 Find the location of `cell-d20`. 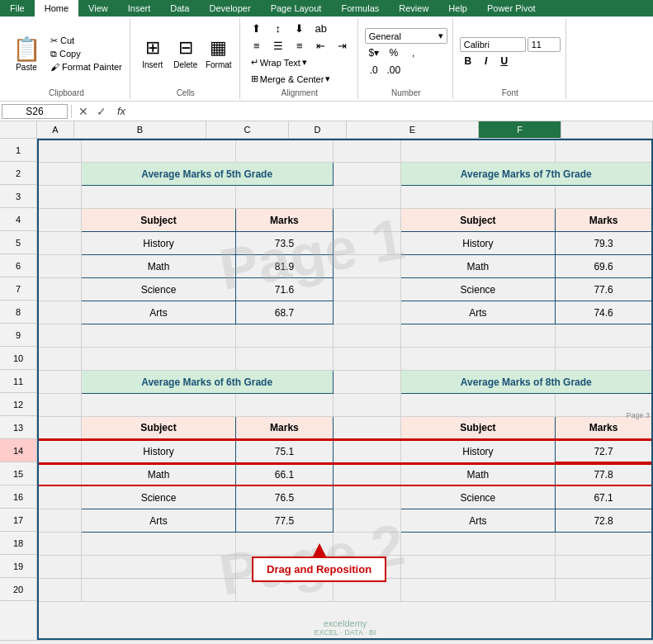

cell-d20 is located at coordinates (367, 590).